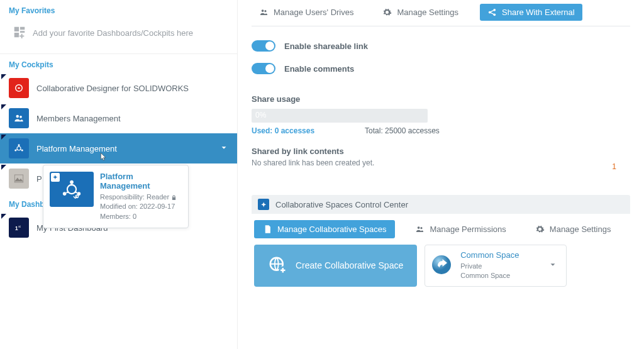  Describe the element at coordinates (277, 265) in the screenshot. I see `globe-plus-icon` at that location.